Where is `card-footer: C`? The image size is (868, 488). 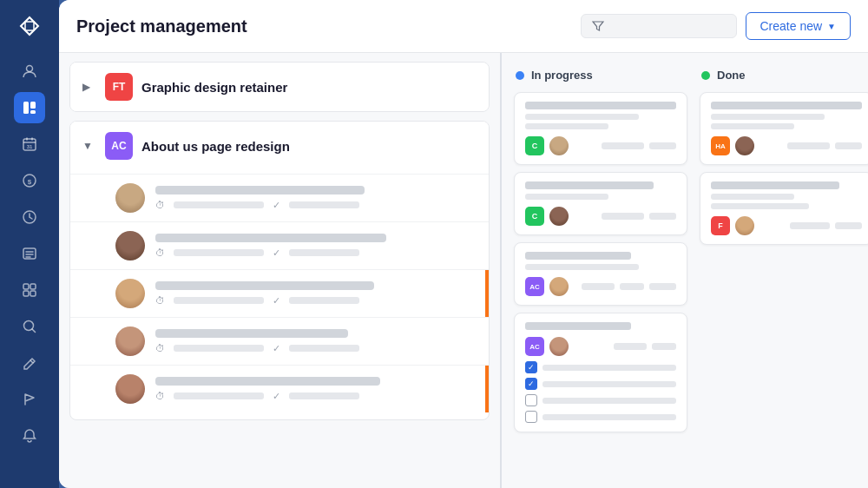 card-footer: C is located at coordinates (601, 146).